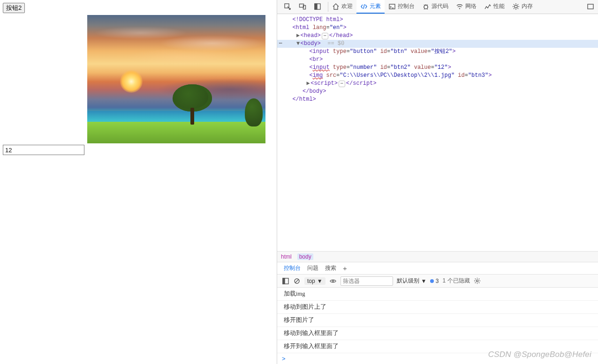 The width and height of the screenshot is (598, 364). I want to click on dock-side-button, so click(318, 7).